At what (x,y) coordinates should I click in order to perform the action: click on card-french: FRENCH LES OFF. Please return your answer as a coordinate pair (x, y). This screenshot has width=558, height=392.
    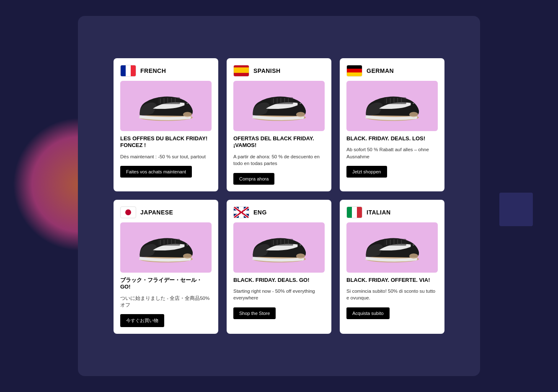
    Looking at the image, I should click on (166, 125).